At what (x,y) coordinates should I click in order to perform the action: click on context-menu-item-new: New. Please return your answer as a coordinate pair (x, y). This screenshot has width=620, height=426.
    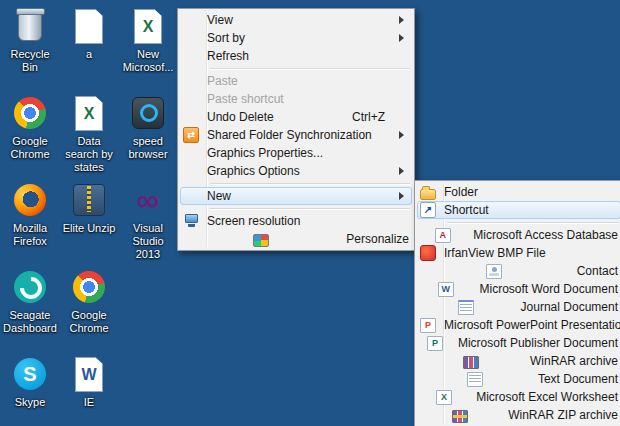
    Looking at the image, I should click on (296, 196).